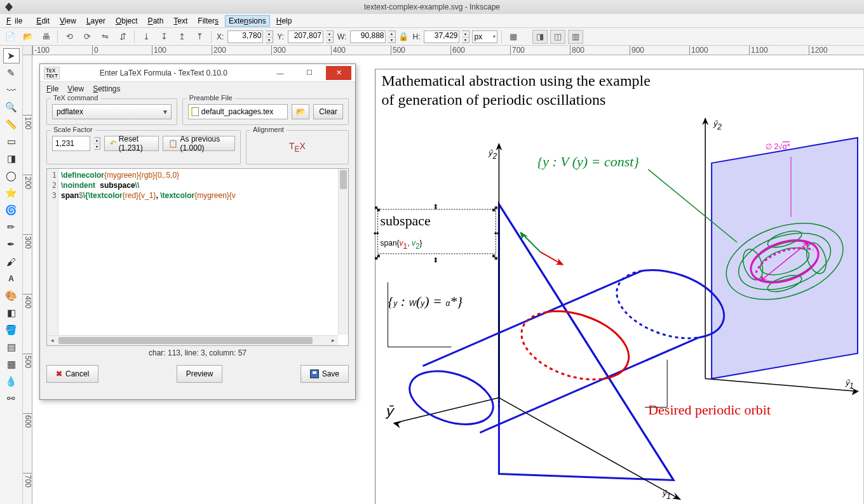 Image resolution: width=864 pixels, height=504 pixels. What do you see at coordinates (432, 7) in the screenshot?
I see `window-title: textext-complex-example.svg - Inkscape` at bounding box center [432, 7].